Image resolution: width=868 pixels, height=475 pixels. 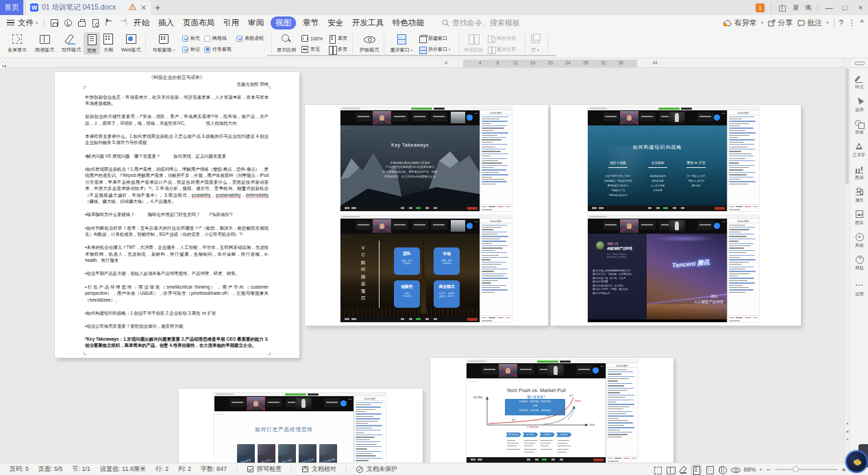 I want to click on view-read-layout-button, so click(x=670, y=470).